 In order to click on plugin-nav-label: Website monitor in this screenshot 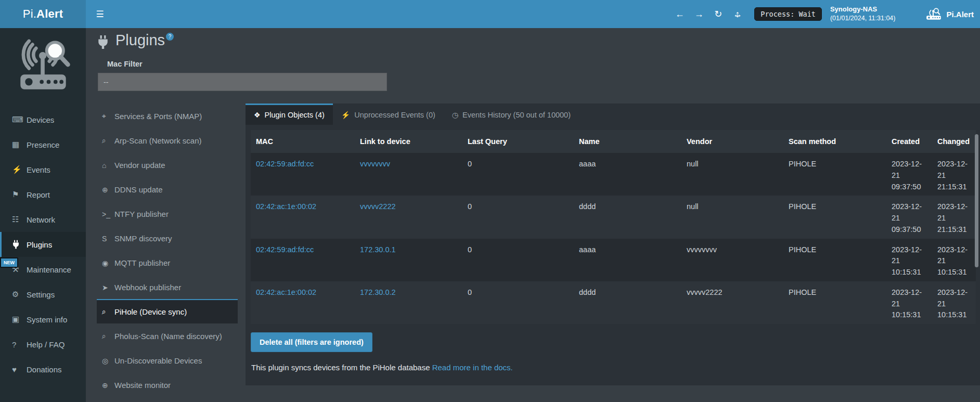, I will do `click(143, 385)`.